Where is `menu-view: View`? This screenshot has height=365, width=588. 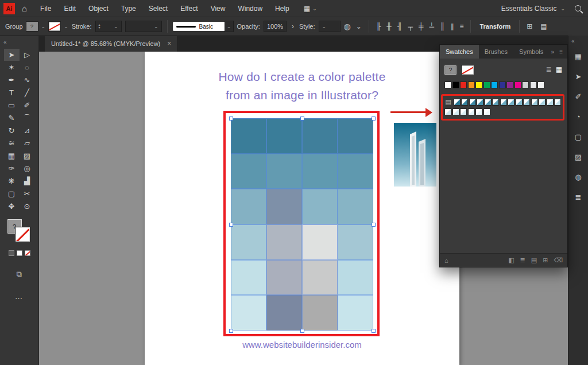
menu-view: View is located at coordinates (218, 9).